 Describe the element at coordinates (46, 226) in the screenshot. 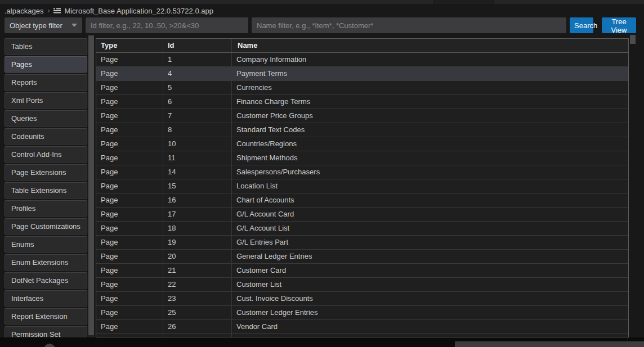

I see `sidebar-item-label: Page Customizations` at that location.